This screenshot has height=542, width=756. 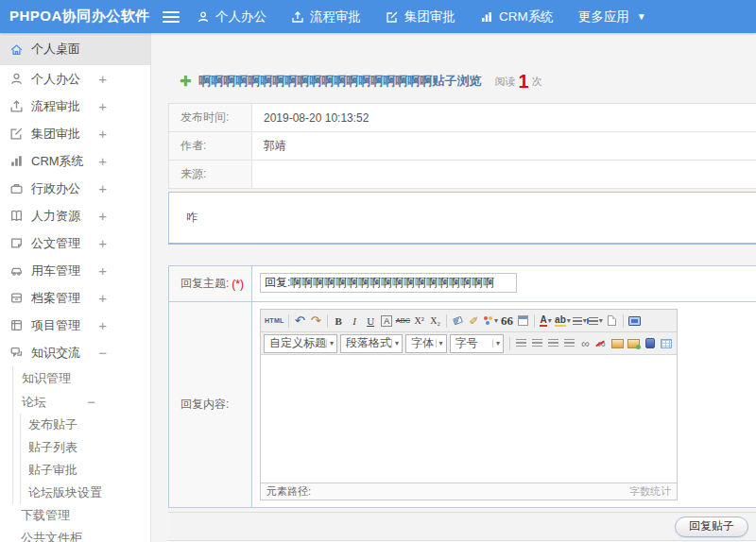 What do you see at coordinates (76, 298) in the screenshot?
I see `sidebar-item-archive-mgmt: 档案管理 +` at bounding box center [76, 298].